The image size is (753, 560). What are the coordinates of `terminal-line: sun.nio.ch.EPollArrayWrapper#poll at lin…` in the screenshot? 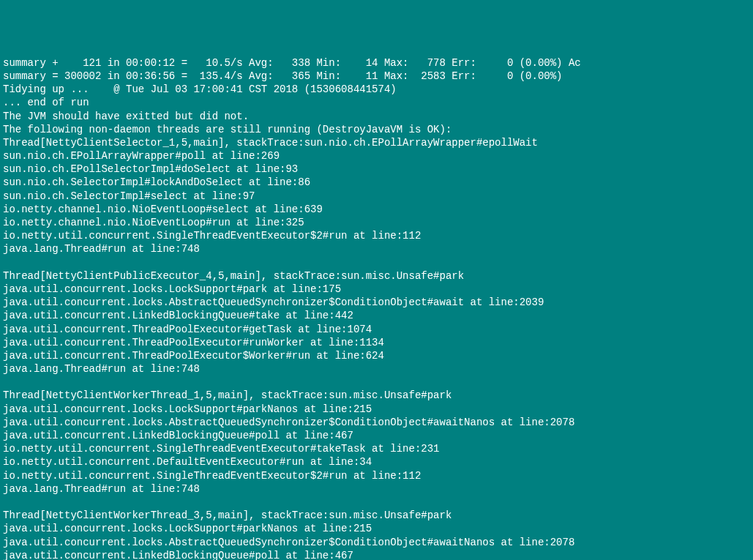 It's located at (376, 156).